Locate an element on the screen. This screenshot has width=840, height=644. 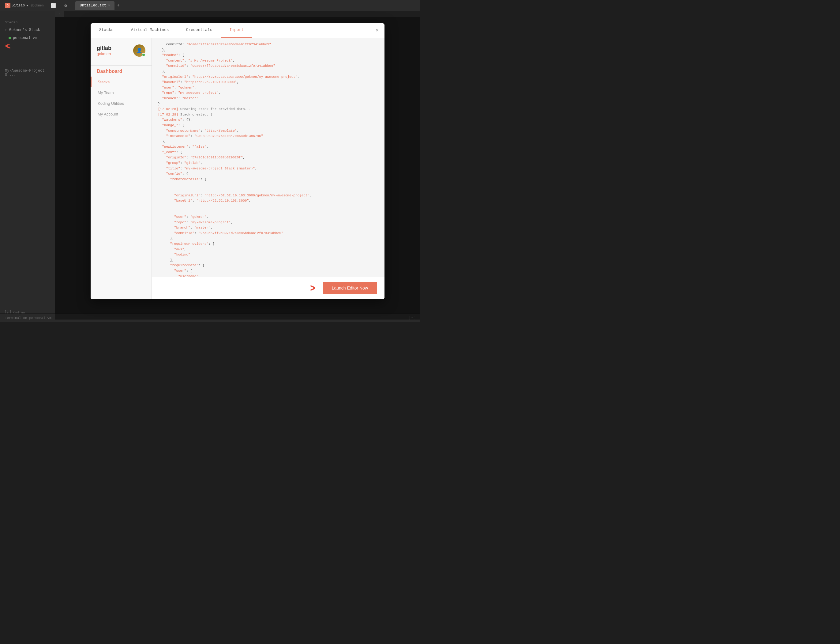
log-line: "baseUrl": "http://52.52.10.103:3000", ← is located at coordinates (268, 206).